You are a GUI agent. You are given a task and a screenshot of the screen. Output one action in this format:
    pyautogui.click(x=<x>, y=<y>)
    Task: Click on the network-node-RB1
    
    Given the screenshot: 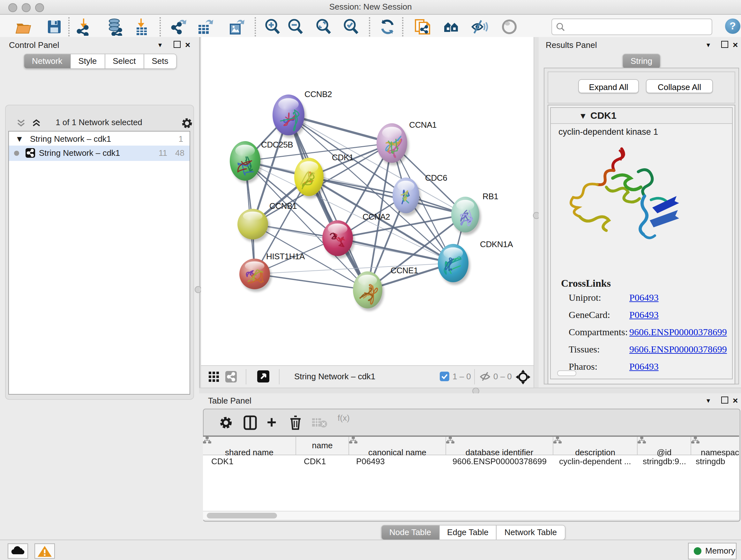 What is the action you would take?
    pyautogui.click(x=466, y=216)
    